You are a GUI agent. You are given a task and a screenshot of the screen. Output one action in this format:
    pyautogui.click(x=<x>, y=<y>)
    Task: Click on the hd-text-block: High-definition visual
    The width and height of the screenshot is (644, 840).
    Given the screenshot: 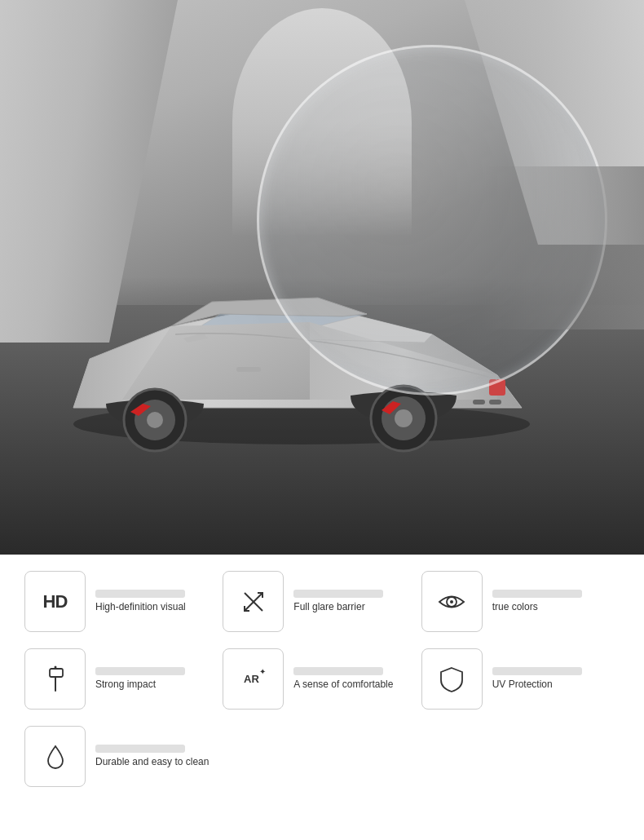 What is the action you would take?
    pyautogui.click(x=140, y=602)
    